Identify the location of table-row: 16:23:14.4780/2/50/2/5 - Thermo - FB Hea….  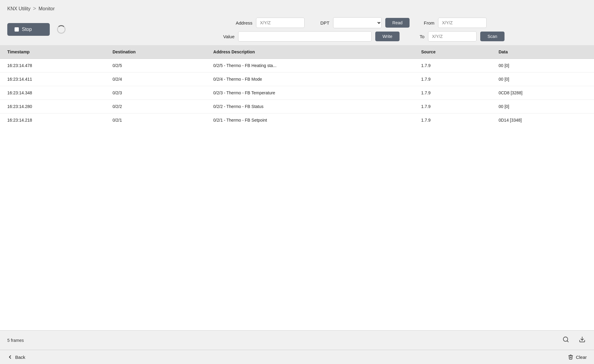
(297, 66).